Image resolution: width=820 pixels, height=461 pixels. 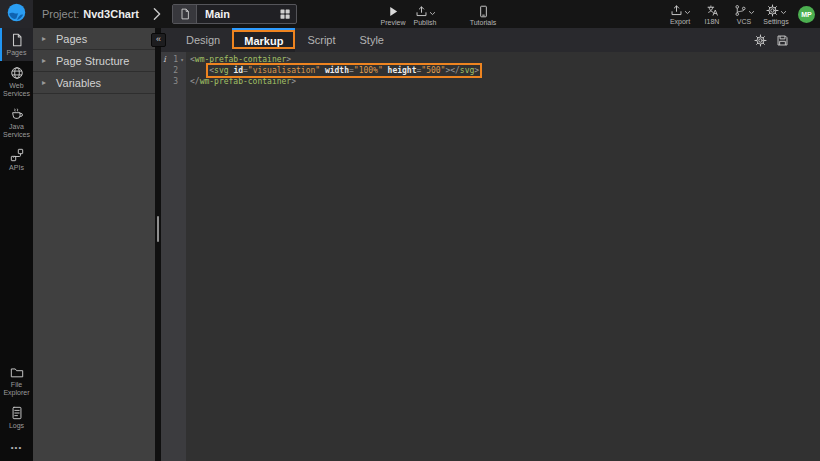 What do you see at coordinates (17, 114) in the screenshot?
I see `coffee-icon` at bounding box center [17, 114].